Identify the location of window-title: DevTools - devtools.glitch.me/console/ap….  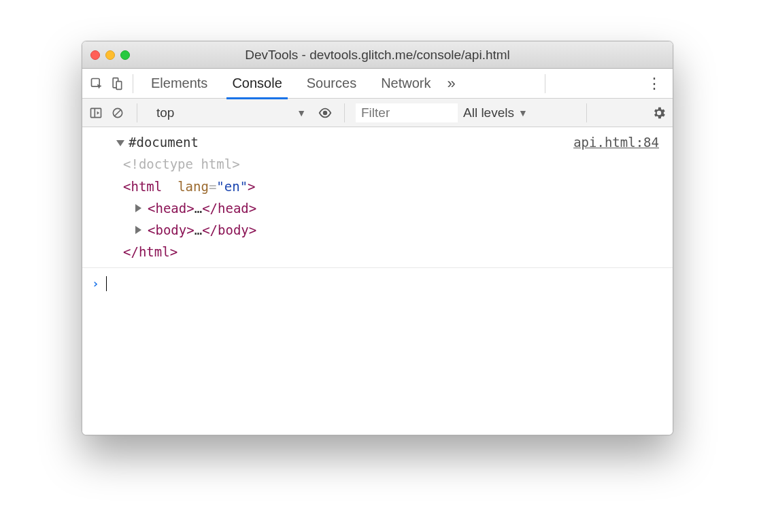
(377, 55).